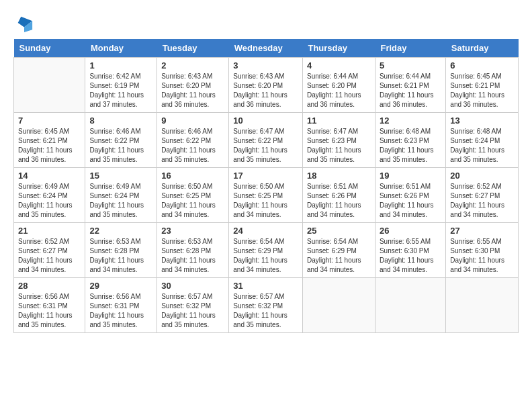  Describe the element at coordinates (266, 140) in the screenshot. I see `calendar-cell: 10Sunrise: 6:47 AMSunset: 6:22 PMDayligh…` at that location.